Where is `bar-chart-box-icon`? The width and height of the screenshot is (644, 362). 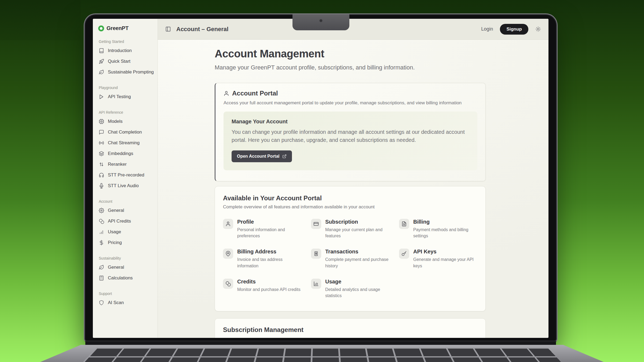
bar-chart-box-icon is located at coordinates (316, 284).